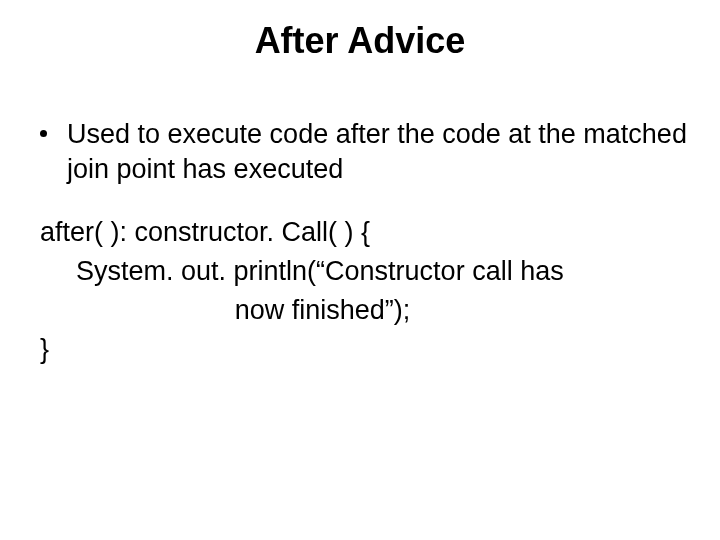 This screenshot has height=540, width=720. Describe the element at coordinates (365, 272) in the screenshot. I see `code-line-2: System. out. println(“Constructor call h…` at that location.